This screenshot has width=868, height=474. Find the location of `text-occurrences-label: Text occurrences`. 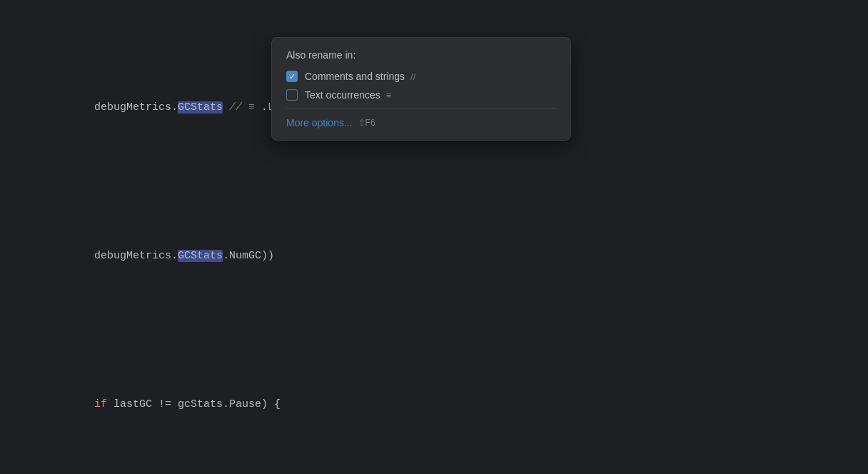

text-occurrences-label: Text occurrences is located at coordinates (343, 95).